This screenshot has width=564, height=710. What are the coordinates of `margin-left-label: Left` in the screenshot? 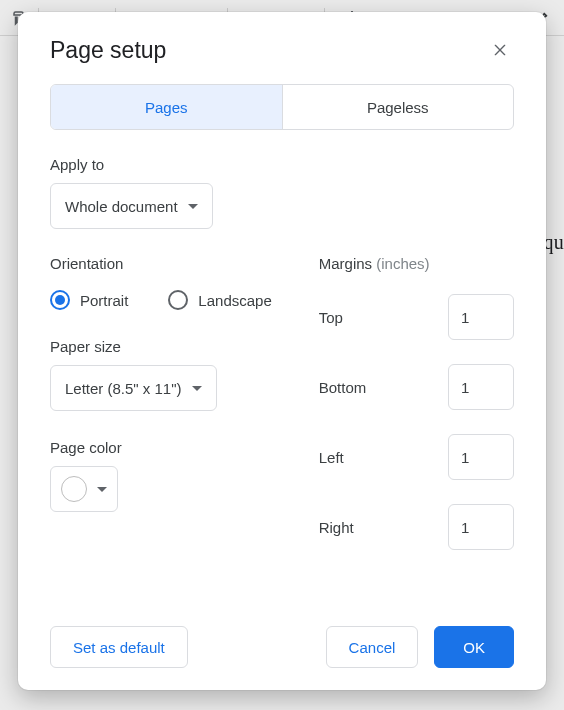 It's located at (332, 458).